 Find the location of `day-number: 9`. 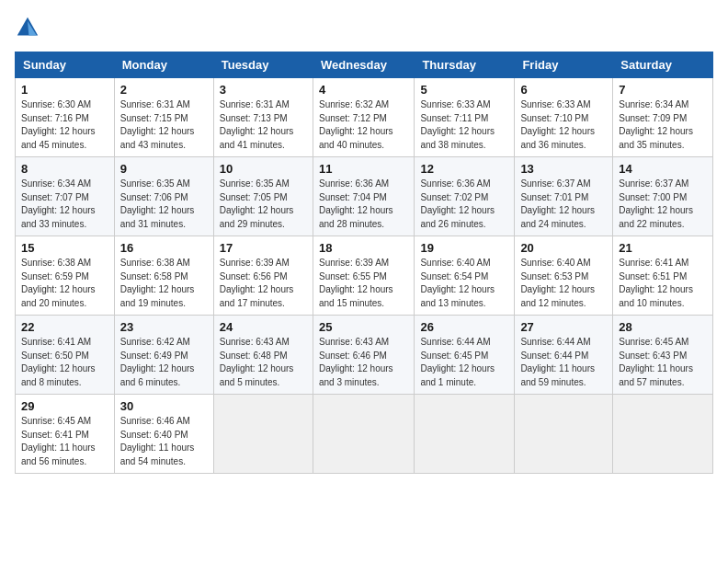

day-number: 9 is located at coordinates (164, 169).